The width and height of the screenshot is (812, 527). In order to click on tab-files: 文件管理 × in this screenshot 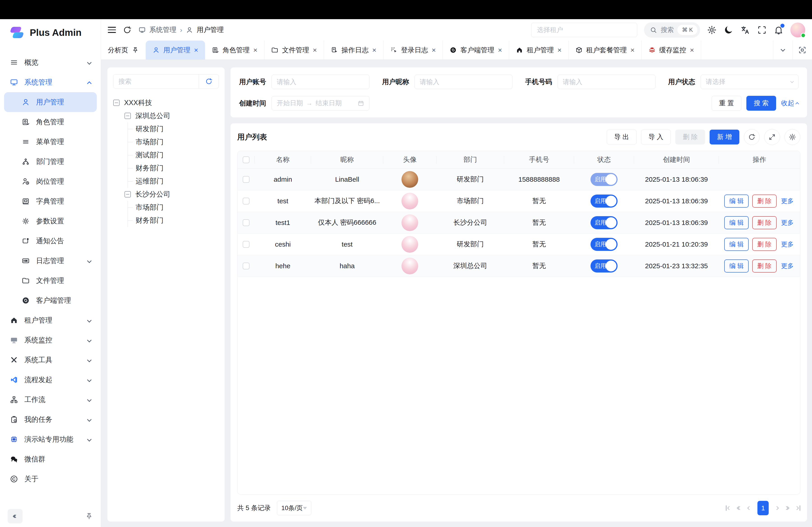, I will do `click(294, 50)`.